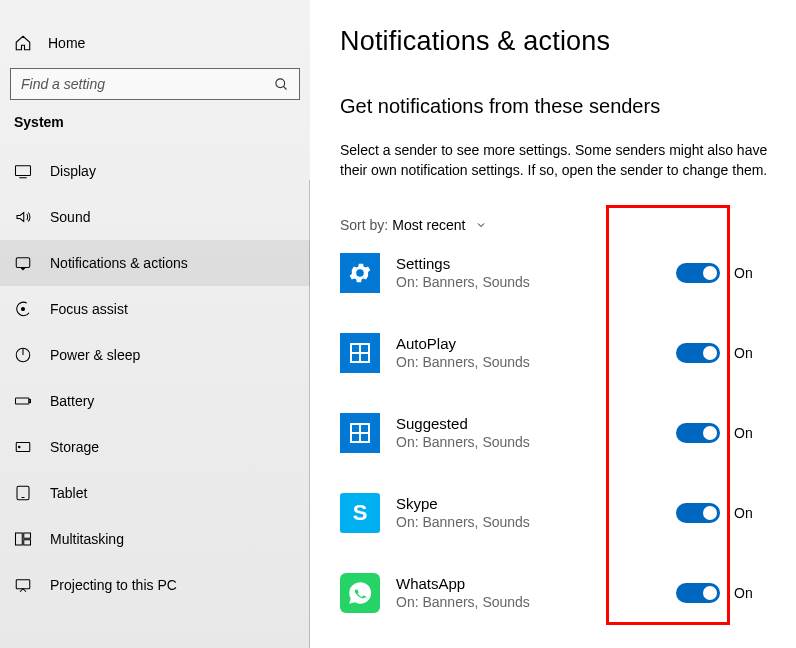 The height and width of the screenshot is (648, 796). I want to click on sidebar-item-label: Multitasking, so click(87, 539).